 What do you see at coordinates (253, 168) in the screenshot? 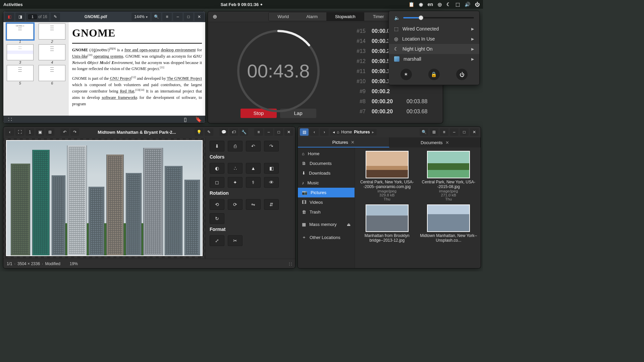
I see `curves-button: ▲` at bounding box center [253, 168].